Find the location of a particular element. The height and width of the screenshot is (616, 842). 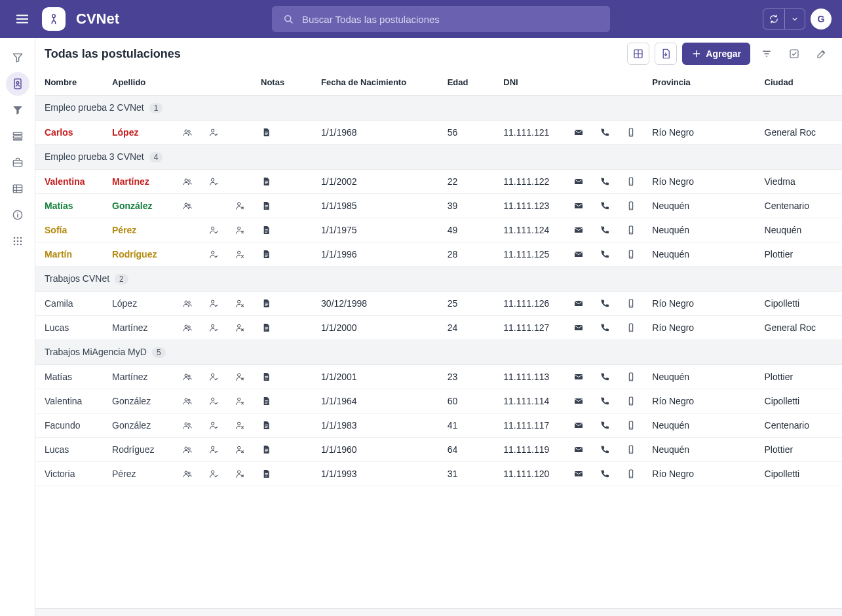

sidebar-filter-solid is located at coordinates (18, 110).